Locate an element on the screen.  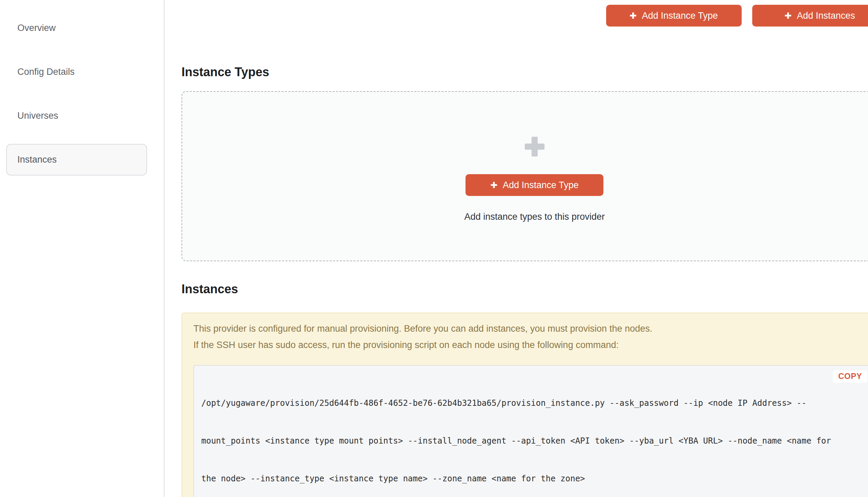
add-instances-button: ✚ Add Instances is located at coordinates (810, 16).